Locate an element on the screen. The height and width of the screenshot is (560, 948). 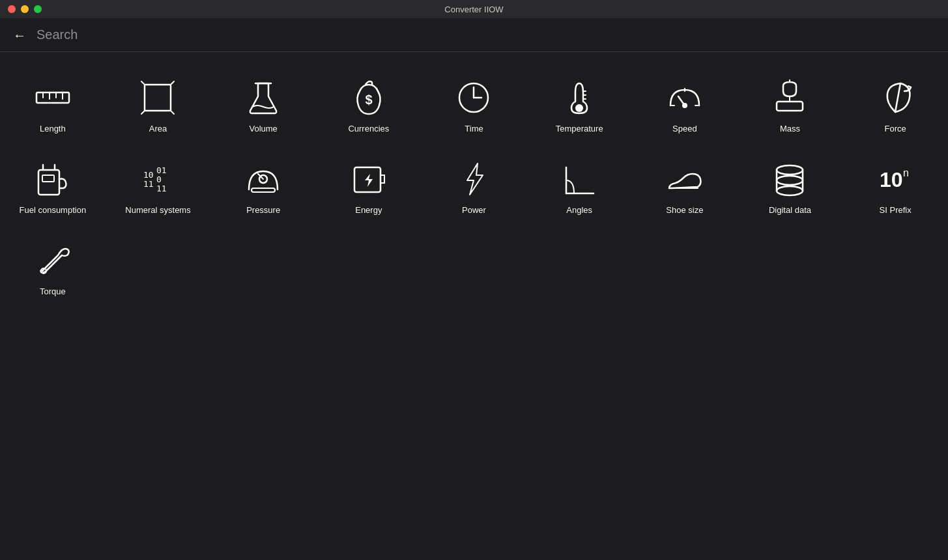
category-volume: Volume is located at coordinates (263, 105).